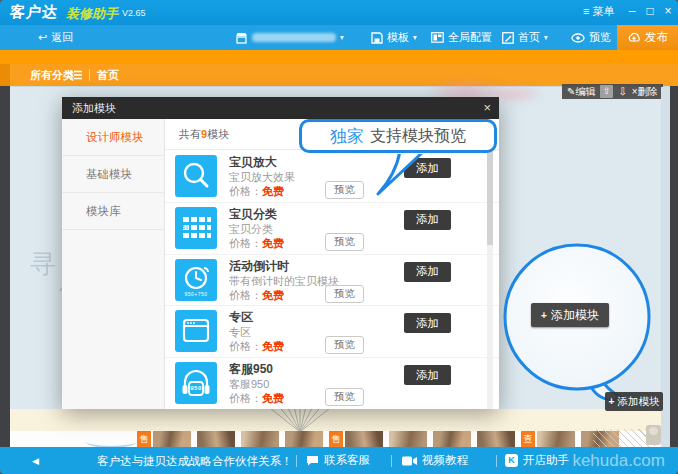  I want to click on announcement-prev-button: ◀, so click(36, 460).